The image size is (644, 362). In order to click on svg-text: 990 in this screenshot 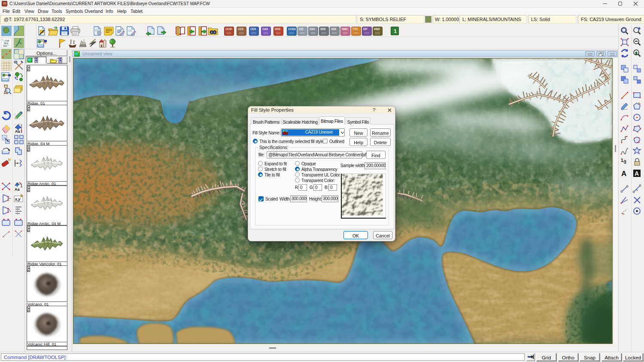, I will do `click(5, 46)`.